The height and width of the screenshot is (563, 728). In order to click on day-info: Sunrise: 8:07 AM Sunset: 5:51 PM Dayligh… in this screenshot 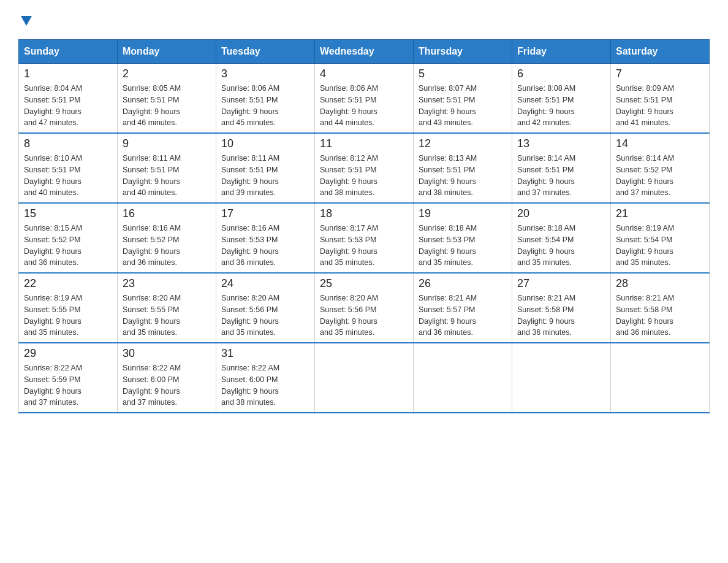, I will do `click(463, 105)`.